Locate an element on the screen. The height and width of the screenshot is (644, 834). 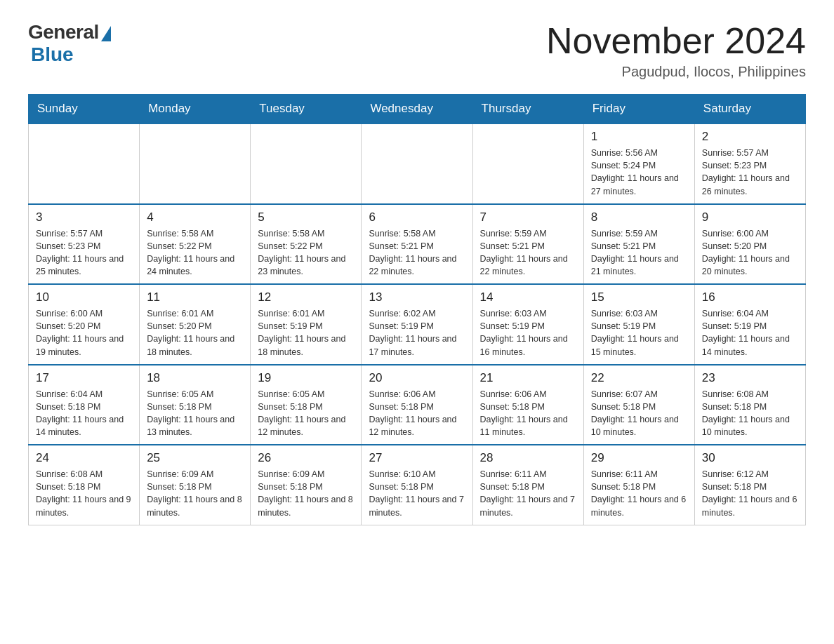
day-number: 6 is located at coordinates (417, 217).